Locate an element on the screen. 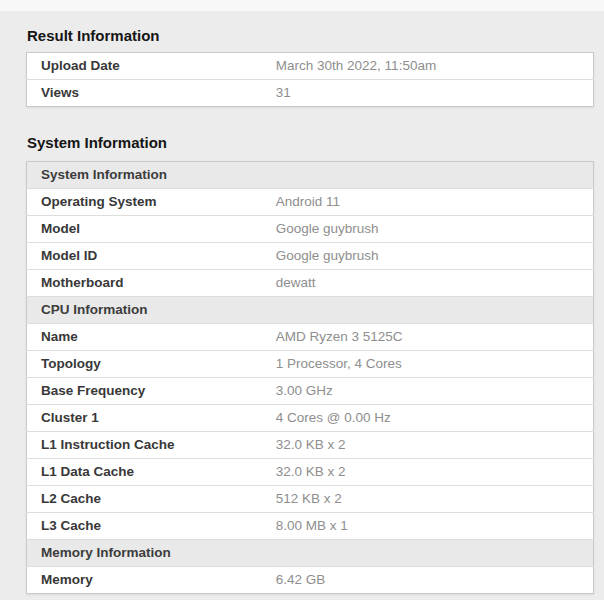 This screenshot has height=600, width=604. table-section-header-row: System Information is located at coordinates (310, 176).